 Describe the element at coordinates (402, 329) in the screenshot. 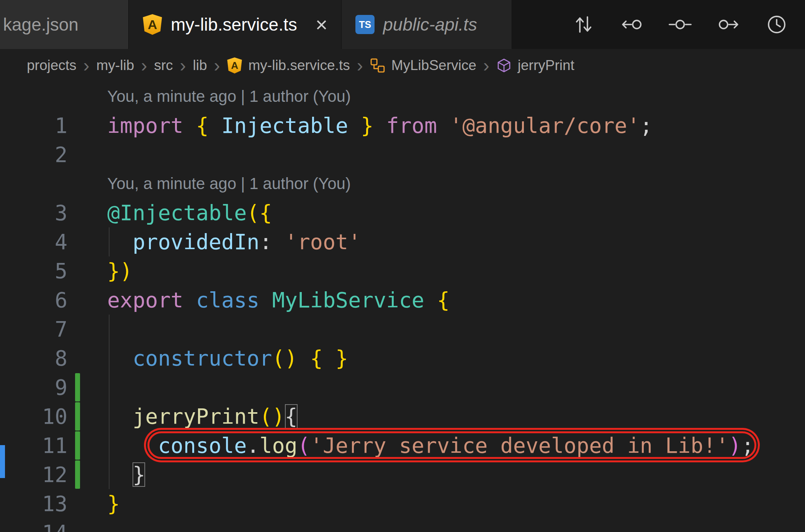

I see `code-line: 7` at that location.